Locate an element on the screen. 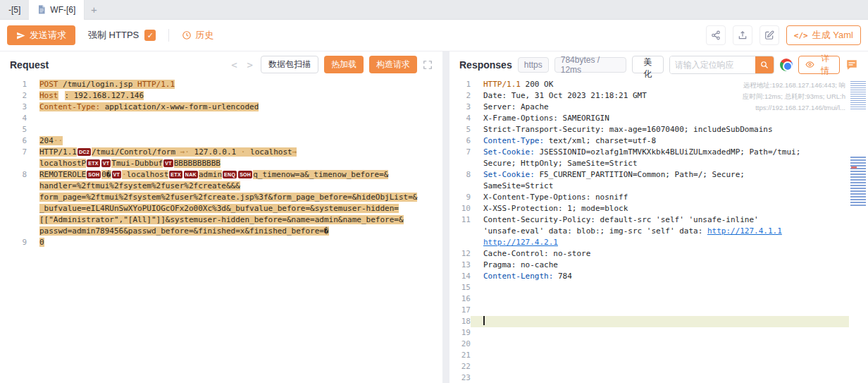  code-text: form_page=%2ftmui%2fsystem%2fuser%2fcrea… is located at coordinates (235, 197).